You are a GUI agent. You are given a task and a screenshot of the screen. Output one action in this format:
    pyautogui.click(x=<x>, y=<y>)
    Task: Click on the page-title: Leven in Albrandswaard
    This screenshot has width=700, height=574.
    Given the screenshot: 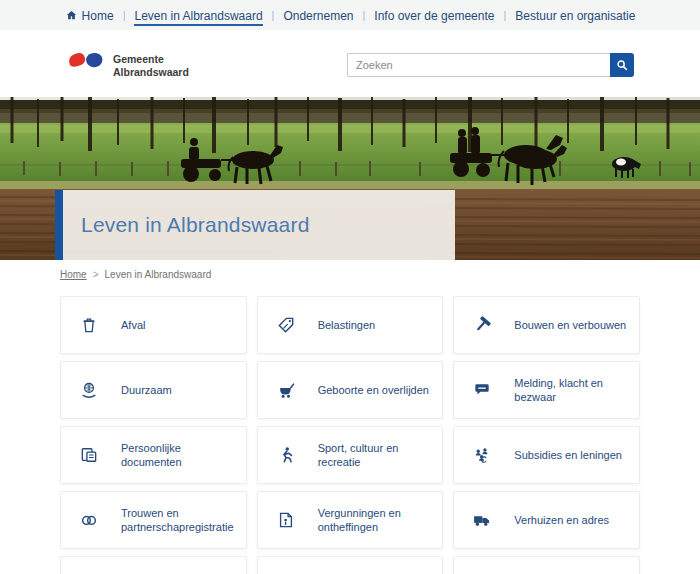 What is the action you would take?
    pyautogui.click(x=196, y=225)
    